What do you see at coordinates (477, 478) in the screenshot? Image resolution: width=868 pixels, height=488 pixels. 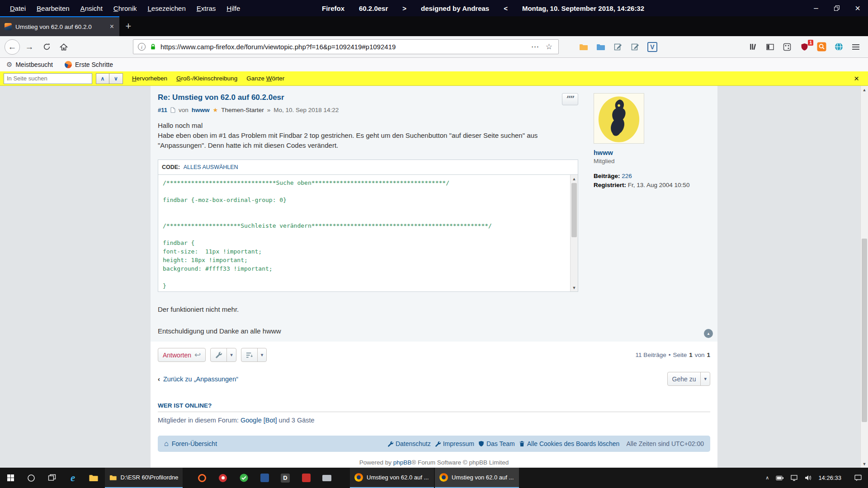 I see `firefox-window2-button: Umstieg von 62.0 auf ...` at bounding box center [477, 478].